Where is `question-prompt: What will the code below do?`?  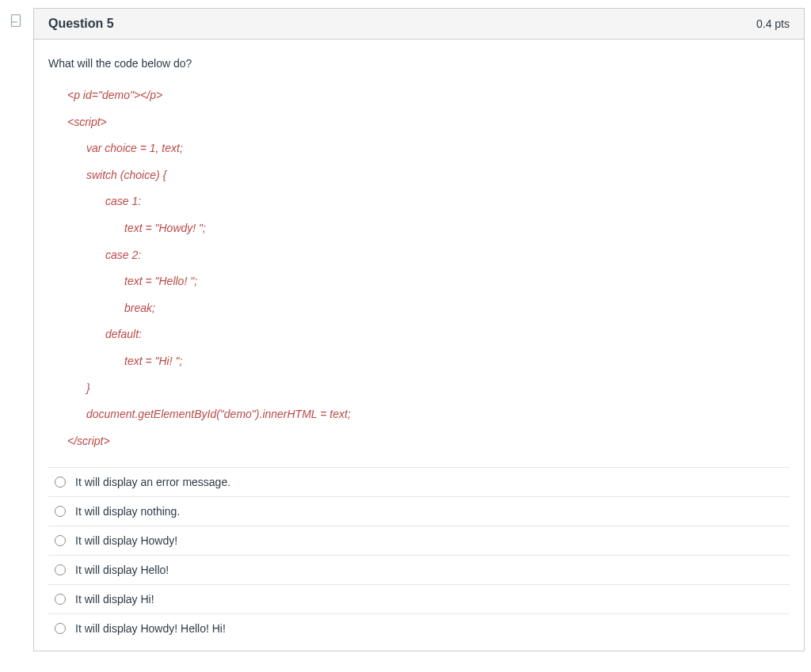 question-prompt: What will the code below do? is located at coordinates (419, 63).